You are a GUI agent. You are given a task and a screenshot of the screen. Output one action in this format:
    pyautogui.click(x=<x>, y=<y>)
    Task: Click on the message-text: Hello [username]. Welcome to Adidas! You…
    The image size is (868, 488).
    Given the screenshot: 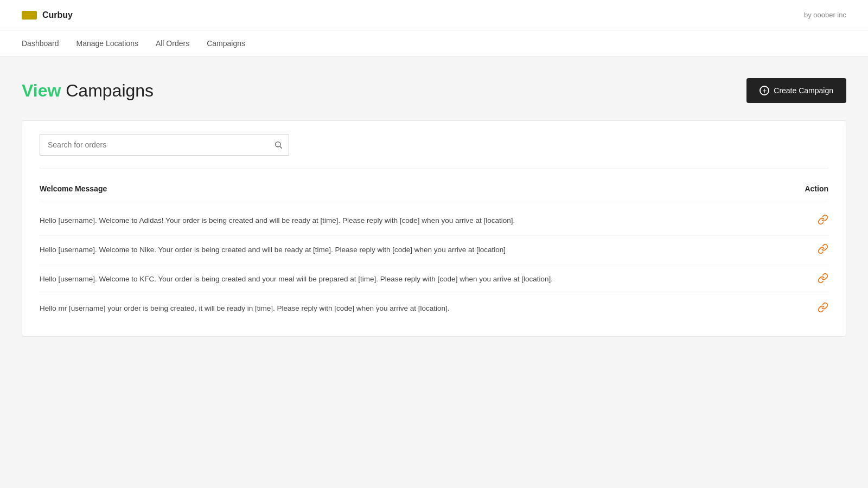 What is the action you would take?
    pyautogui.click(x=412, y=221)
    